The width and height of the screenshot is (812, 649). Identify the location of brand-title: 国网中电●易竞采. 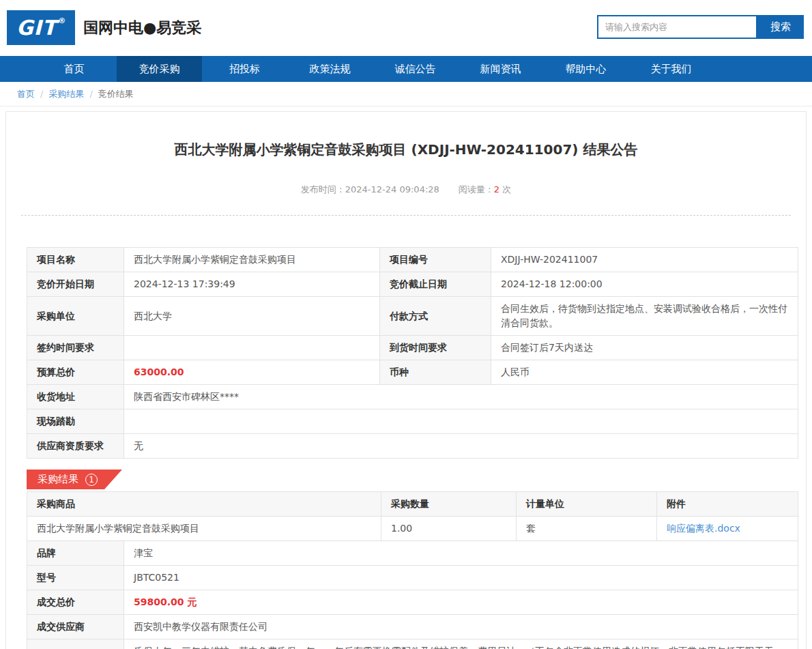
(142, 28).